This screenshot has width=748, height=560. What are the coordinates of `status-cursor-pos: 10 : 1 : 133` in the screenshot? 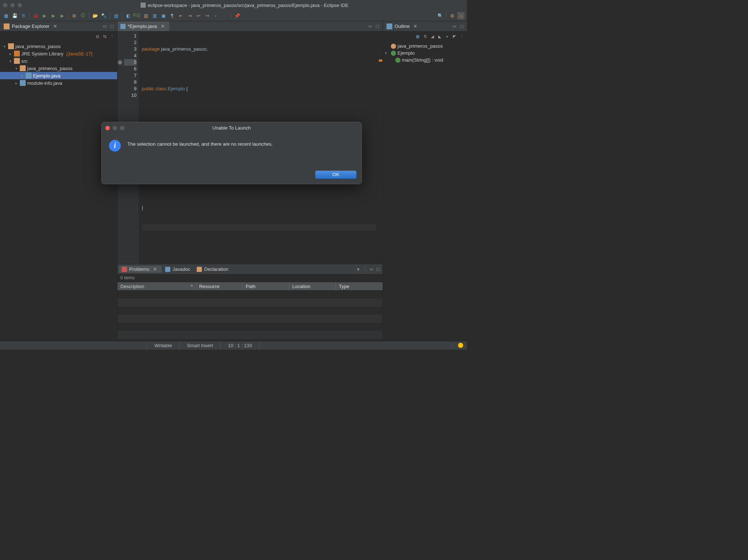 It's located at (240, 346).